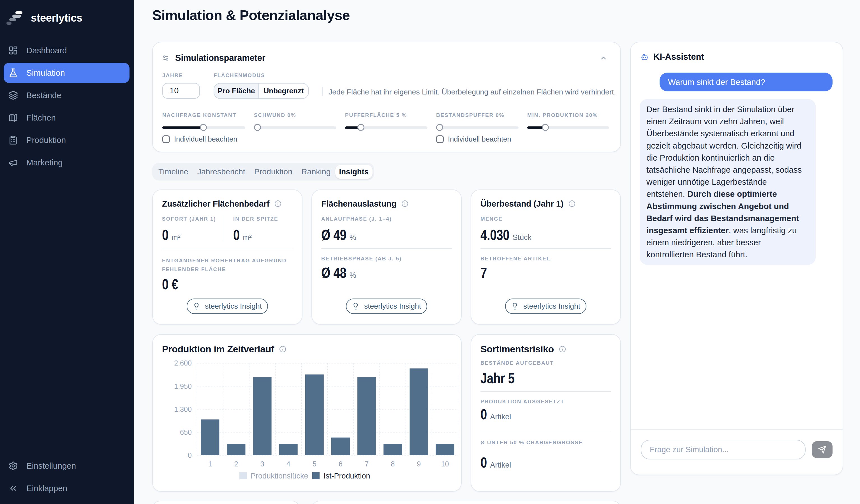 This screenshot has height=504, width=860. What do you see at coordinates (288, 464) in the screenshot?
I see `svg-text: 4` at bounding box center [288, 464].